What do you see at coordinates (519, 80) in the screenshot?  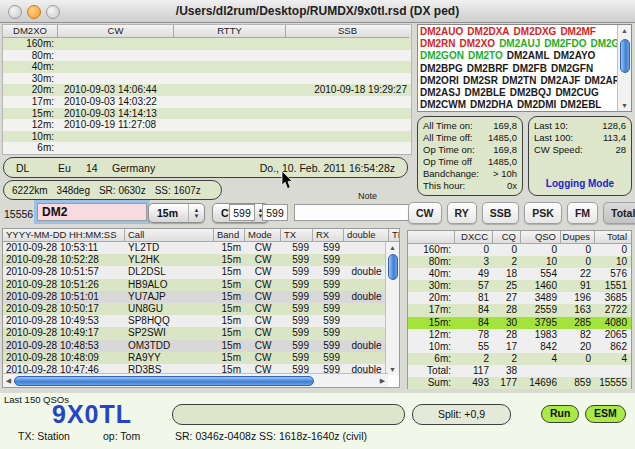 I see `callsign: DM2TN` at bounding box center [519, 80].